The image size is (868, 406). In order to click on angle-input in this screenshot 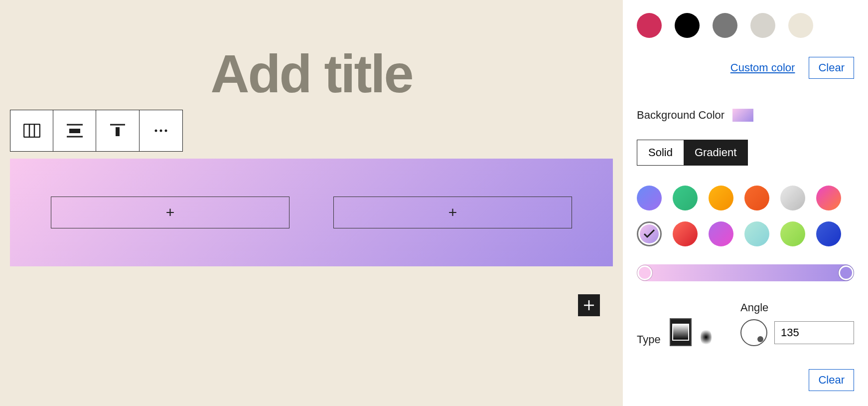, I will do `click(814, 333)`.